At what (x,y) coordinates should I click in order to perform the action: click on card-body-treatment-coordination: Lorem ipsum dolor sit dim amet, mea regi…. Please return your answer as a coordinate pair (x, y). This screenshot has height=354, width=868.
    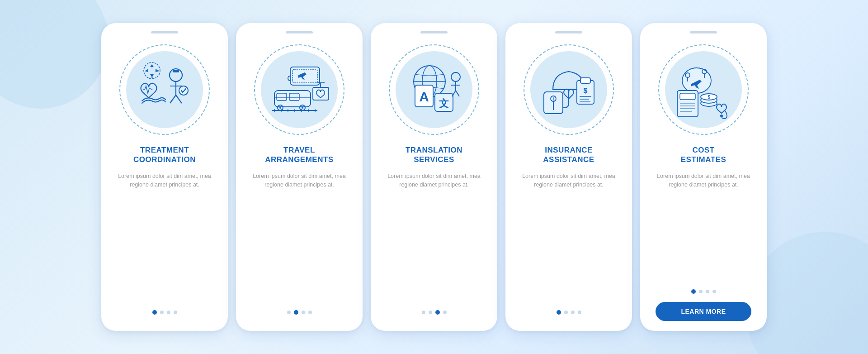
    Looking at the image, I should click on (165, 181).